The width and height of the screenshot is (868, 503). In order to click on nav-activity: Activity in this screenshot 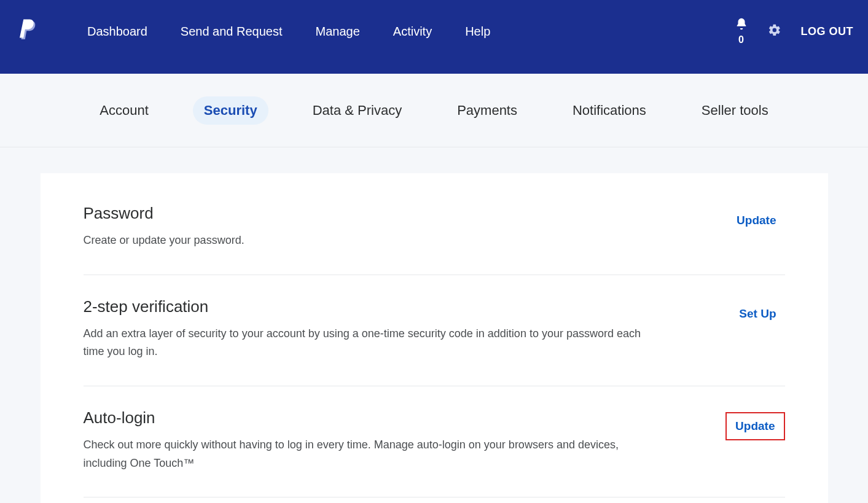, I will do `click(413, 32)`.